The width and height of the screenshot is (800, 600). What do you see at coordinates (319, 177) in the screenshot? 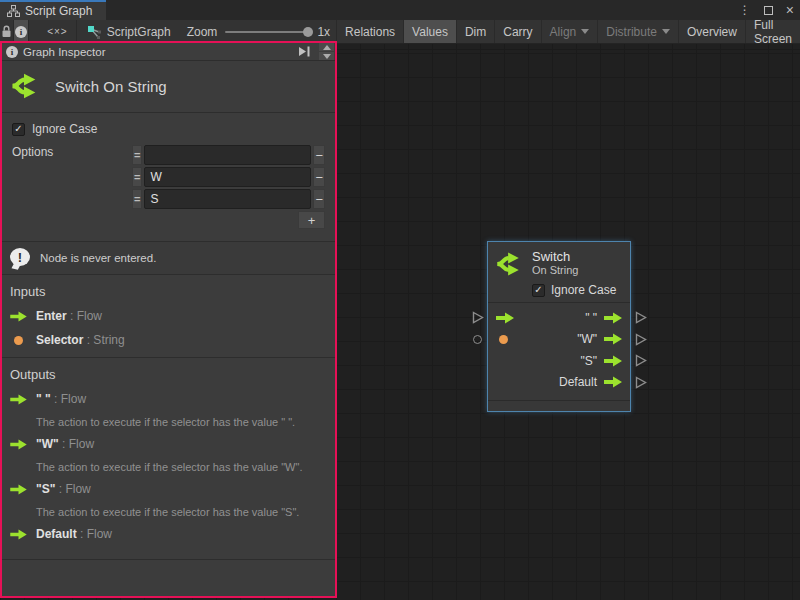
I see `remove-option-button-1: −` at bounding box center [319, 177].